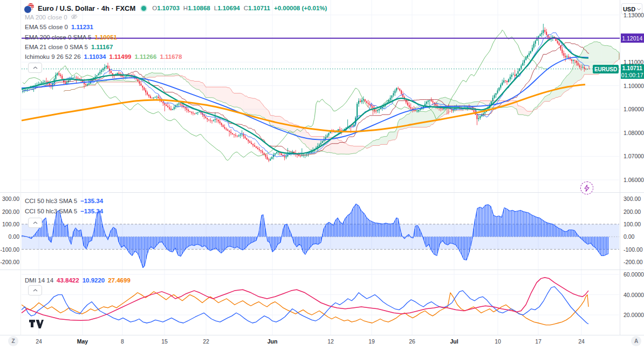  I want to click on cci-axis-label-left: -100.00, so click(10, 250).